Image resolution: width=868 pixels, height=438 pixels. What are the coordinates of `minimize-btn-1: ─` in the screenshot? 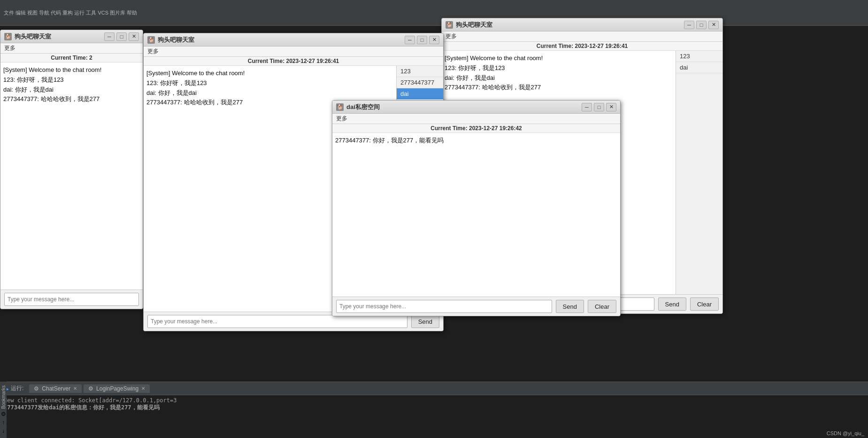 It's located at (109, 37).